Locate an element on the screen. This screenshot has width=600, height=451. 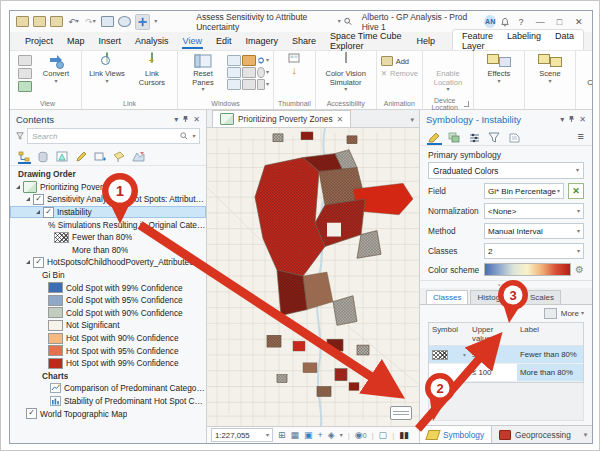
pane-tab-geoprocessing: Geoprocessing is located at coordinates (535, 434).